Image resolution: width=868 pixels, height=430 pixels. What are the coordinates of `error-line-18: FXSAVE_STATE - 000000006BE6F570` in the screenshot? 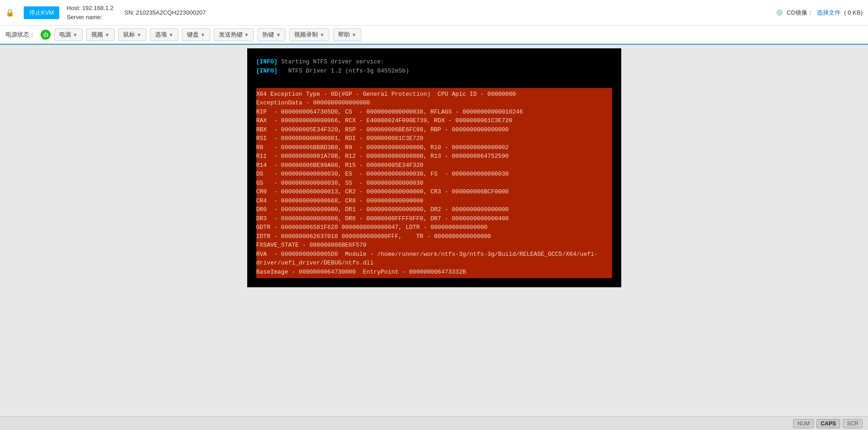 It's located at (434, 245).